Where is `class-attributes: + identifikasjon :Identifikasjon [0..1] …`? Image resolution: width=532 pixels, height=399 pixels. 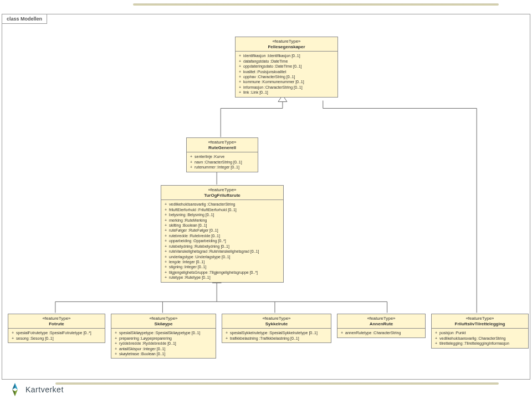
class-attributes: + identifikasjon :Identifikasjon [0..1] … is located at coordinates (287, 74).